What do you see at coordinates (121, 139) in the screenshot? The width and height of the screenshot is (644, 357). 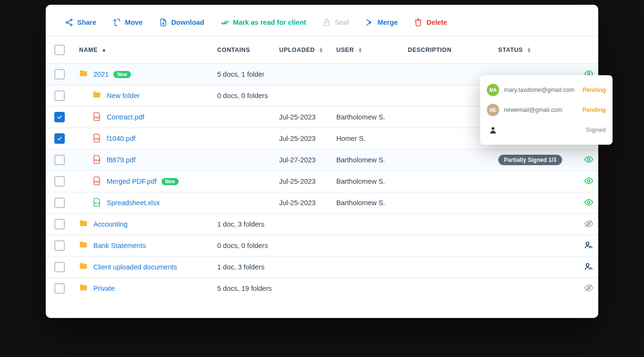 I see `item-name: f1040.pdf` at bounding box center [121, 139].